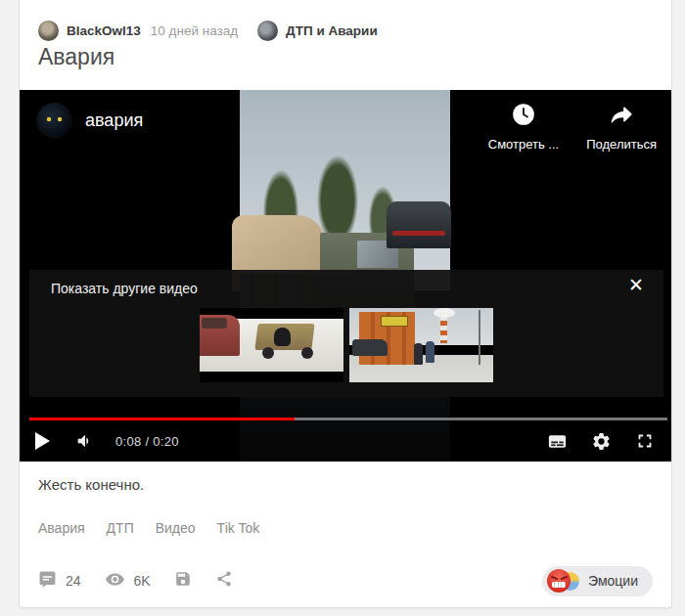 The width and height of the screenshot is (685, 616). Describe the element at coordinates (419, 233) in the screenshot. I see `video-suv-taillight` at that location.